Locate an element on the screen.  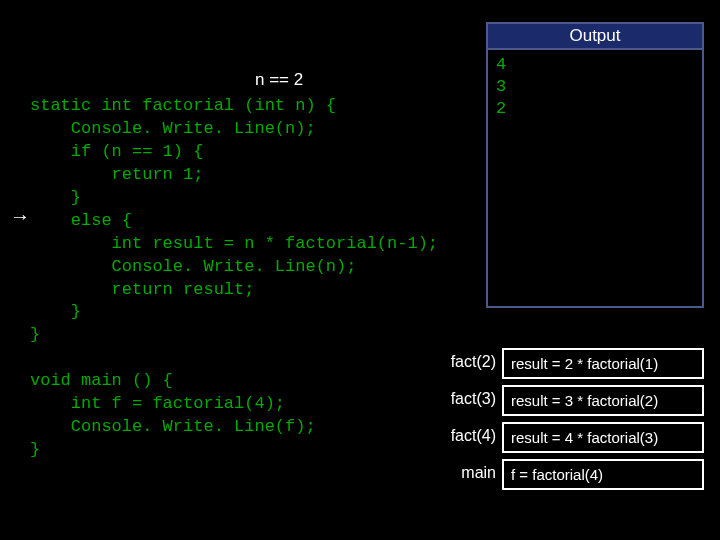
stack-row: fact(2) result = 2 * factorial(1) is located at coordinates (574, 364).